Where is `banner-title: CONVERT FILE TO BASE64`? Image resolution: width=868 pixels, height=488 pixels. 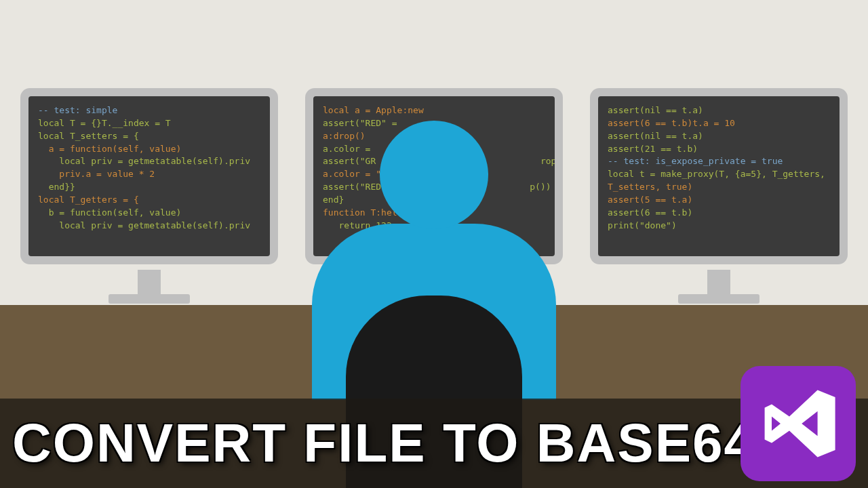 banner-title: CONVERT FILE TO BASE64 is located at coordinates (384, 443).